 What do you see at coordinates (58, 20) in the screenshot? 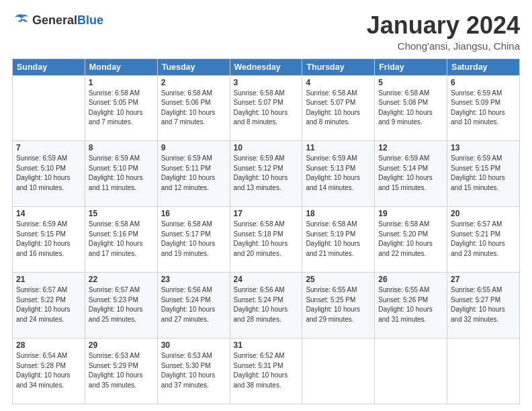
I see `logo-text: GeneralBlue` at bounding box center [58, 20].